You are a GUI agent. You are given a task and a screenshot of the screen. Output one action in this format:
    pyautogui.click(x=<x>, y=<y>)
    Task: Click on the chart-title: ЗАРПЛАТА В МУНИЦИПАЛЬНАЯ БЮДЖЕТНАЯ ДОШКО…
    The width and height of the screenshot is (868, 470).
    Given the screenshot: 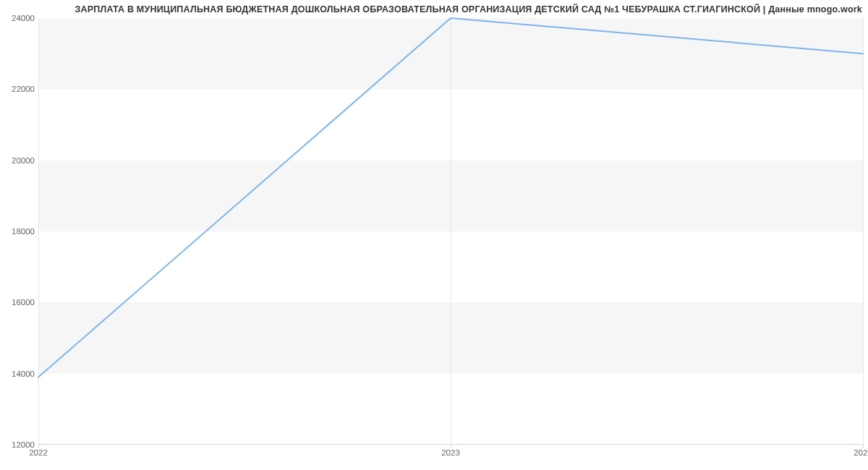 What is the action you would take?
    pyautogui.click(x=469, y=9)
    